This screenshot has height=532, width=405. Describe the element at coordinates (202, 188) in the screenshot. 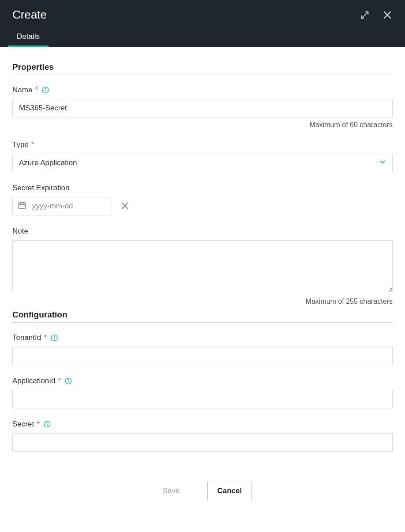

I see `label-secret-expiration: Secret Expiration` at that location.